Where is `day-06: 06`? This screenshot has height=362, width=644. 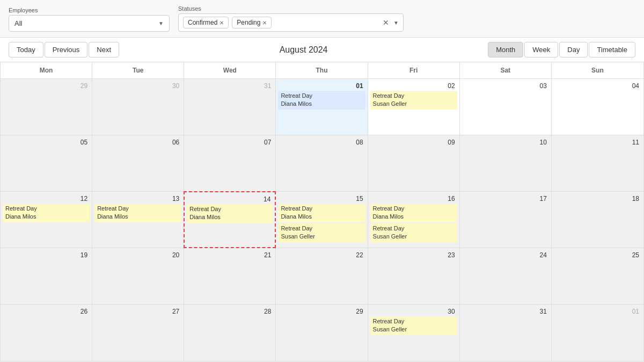 day-06: 06 is located at coordinates (138, 163).